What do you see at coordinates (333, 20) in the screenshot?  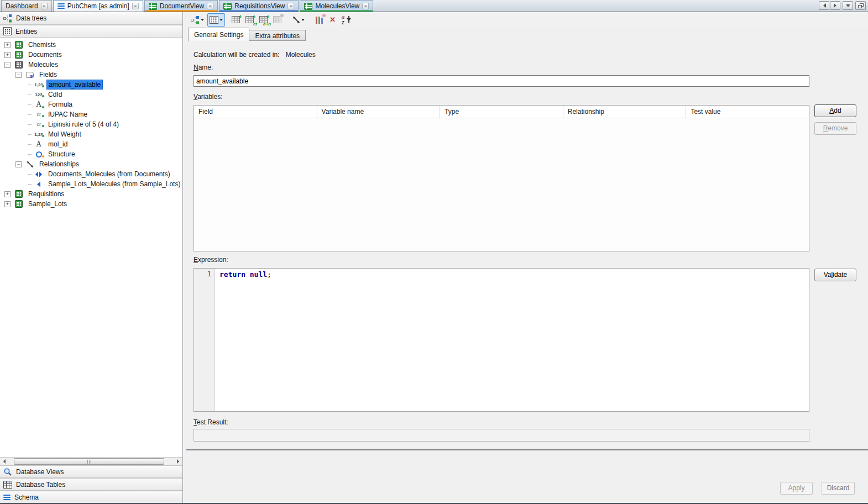 I see `delete-button: ✕` at bounding box center [333, 20].